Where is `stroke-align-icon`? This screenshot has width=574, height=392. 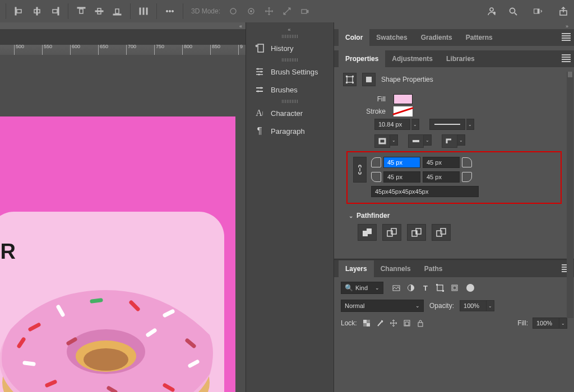
stroke-align-icon is located at coordinates (382, 141).